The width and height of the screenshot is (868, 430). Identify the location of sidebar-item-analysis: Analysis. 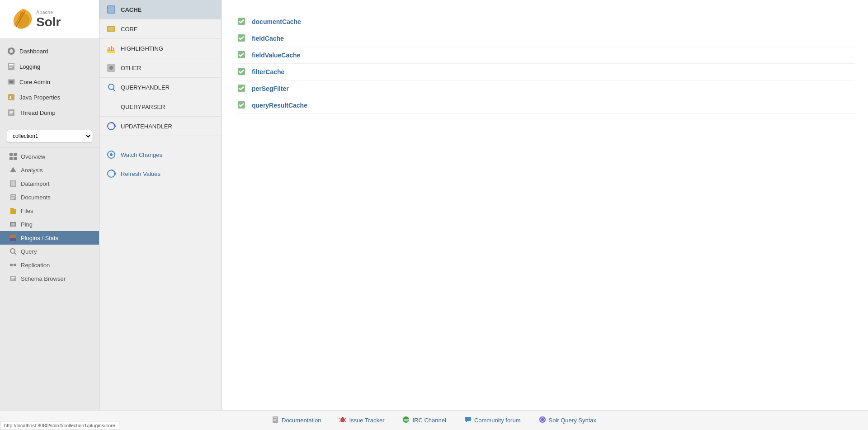
(50, 170).